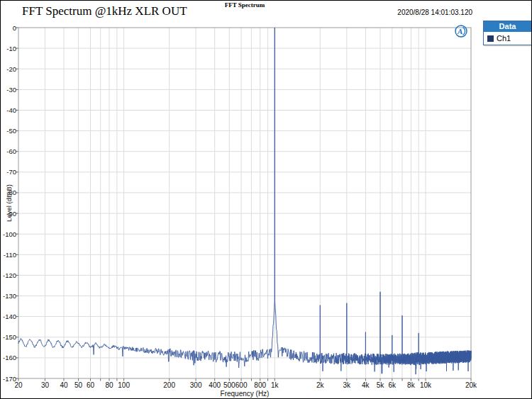  I want to click on y-tick-label: -60, so click(9, 152).